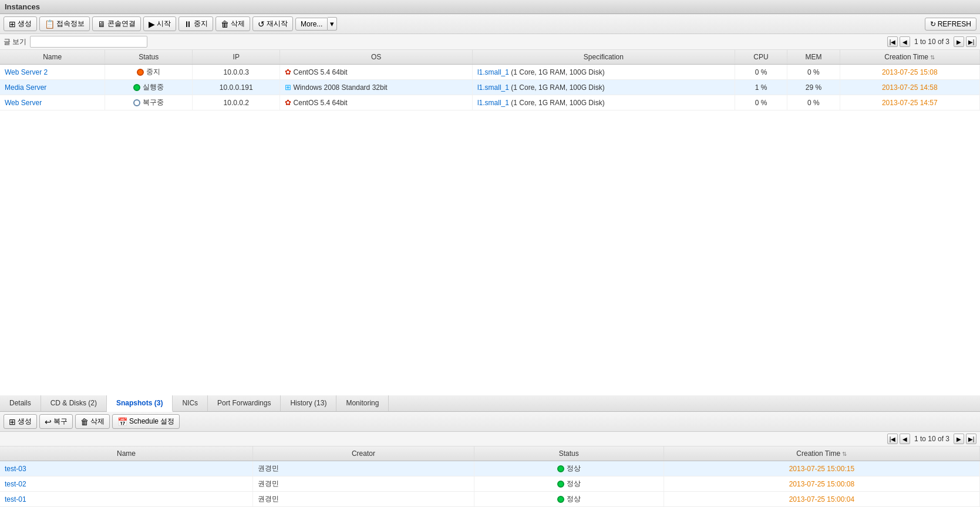 The image size is (980, 507). I want to click on snapshot-restore-button: ↩ 복구, so click(56, 422).